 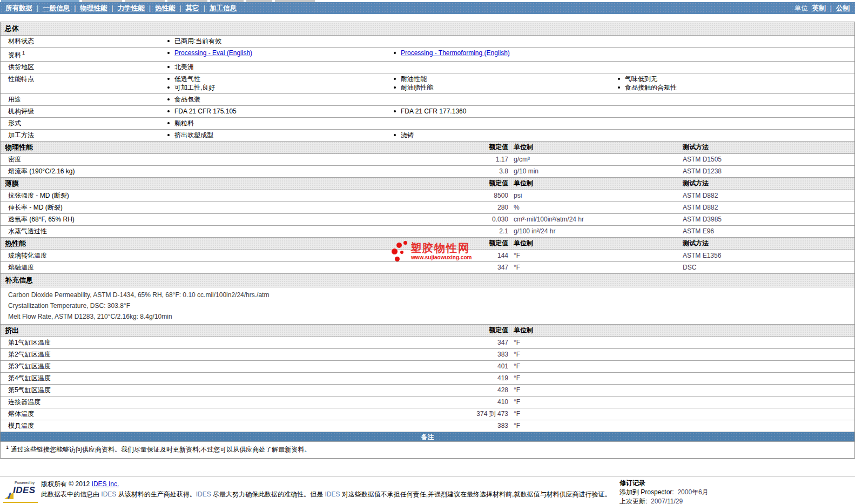 I want to click on page-footer: Powered by IDES 版权所有 © 2012 IDES Inc. 此数…, so click(x=428, y=490).